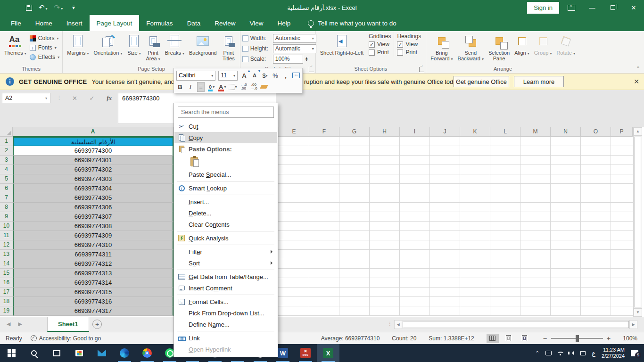 The width and height of the screenshot is (644, 362). What do you see at coordinates (352, 23) in the screenshot?
I see `tell-me-box: Tell me what you want to do` at bounding box center [352, 23].